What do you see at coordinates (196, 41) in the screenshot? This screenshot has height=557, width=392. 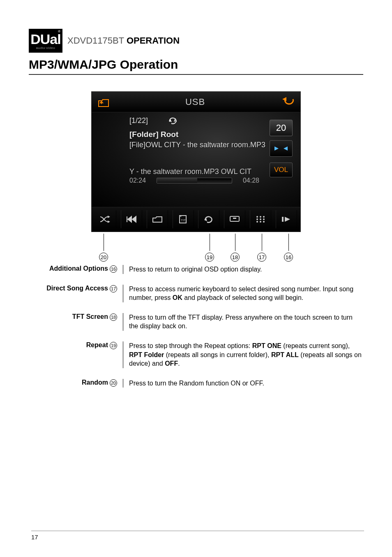 I see `page-header: ® DUal audio·video XDVD1175BT OPERATION` at bounding box center [196, 41].